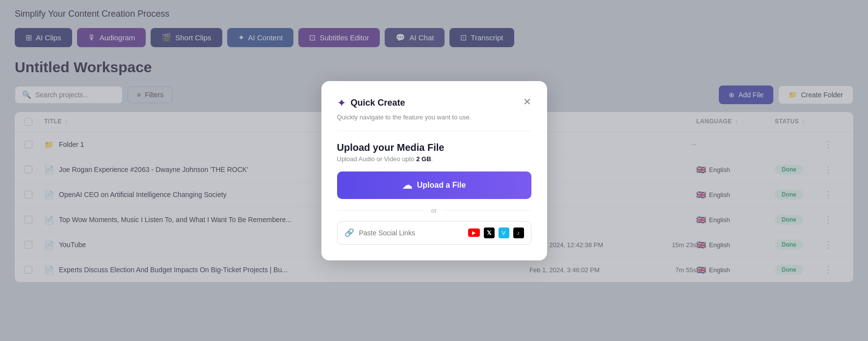 This screenshot has height=341, width=868. Describe the element at coordinates (442, 185) in the screenshot. I see `upload-btn-label: Upload a File` at that location.